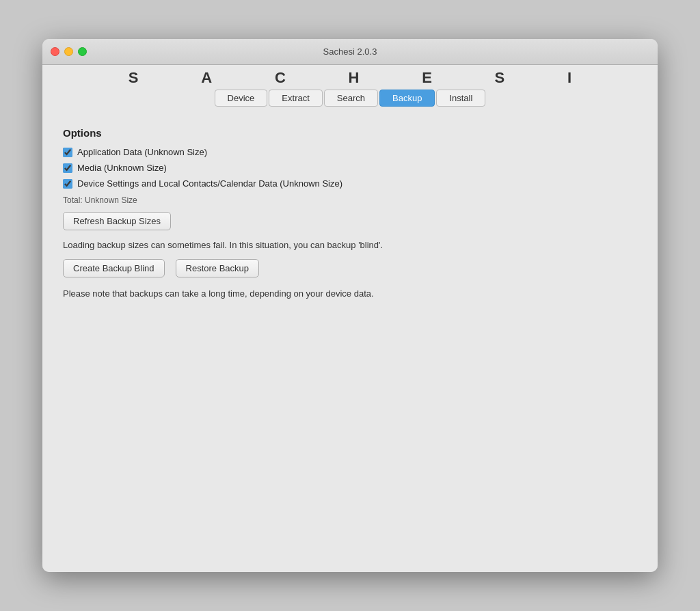 This screenshot has width=700, height=611. Describe the element at coordinates (350, 152) in the screenshot. I see `checkbox-app-data: Application Data (Unknown Size)` at that location.